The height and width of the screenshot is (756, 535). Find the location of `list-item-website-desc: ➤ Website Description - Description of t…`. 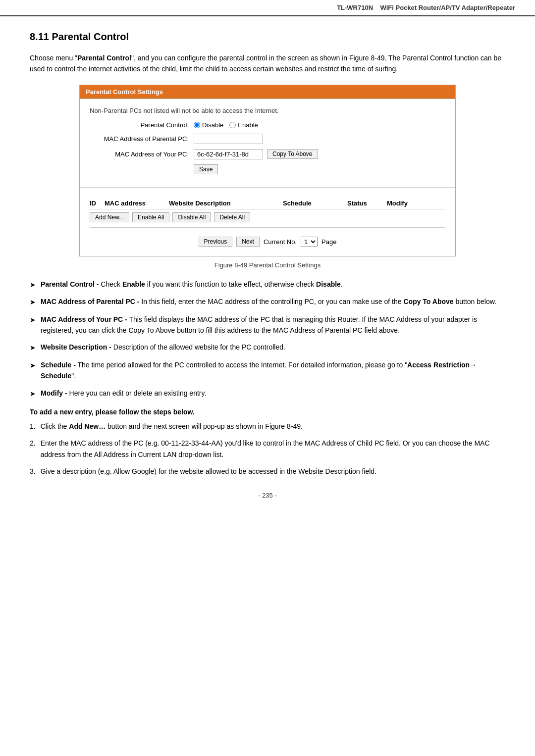

list-item-website-desc: ➤ Website Description - Description of t… is located at coordinates (268, 348).